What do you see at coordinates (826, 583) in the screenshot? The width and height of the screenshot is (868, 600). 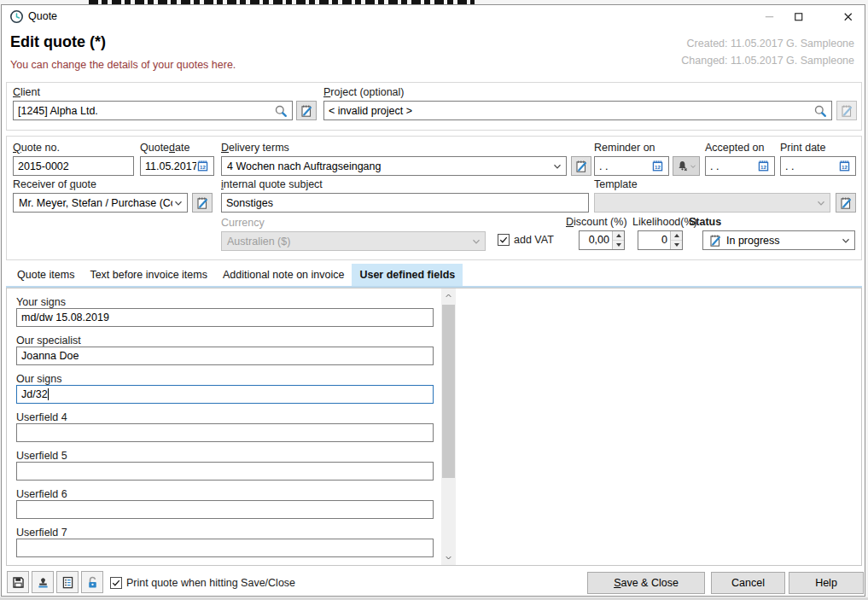 I see `help-button: Help` at bounding box center [826, 583].